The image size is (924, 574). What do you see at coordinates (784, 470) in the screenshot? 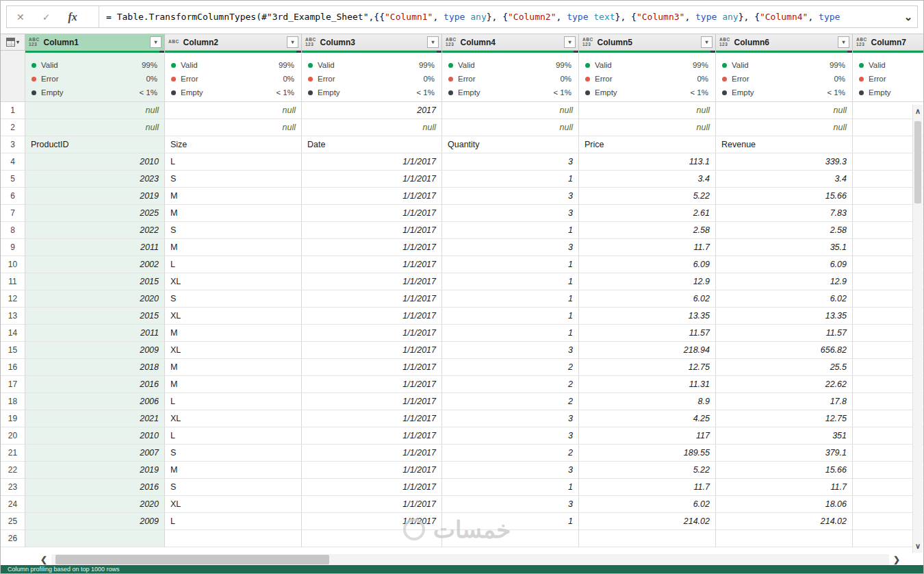
I see `cell: 15.66` at bounding box center [784, 470].